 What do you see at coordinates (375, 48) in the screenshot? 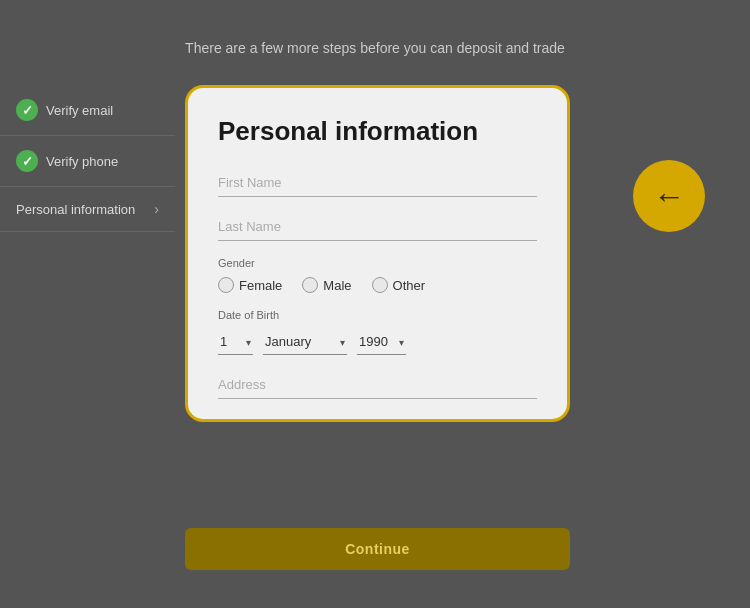
I see `top-message: There are a few more steps before you ca…` at bounding box center [375, 48].